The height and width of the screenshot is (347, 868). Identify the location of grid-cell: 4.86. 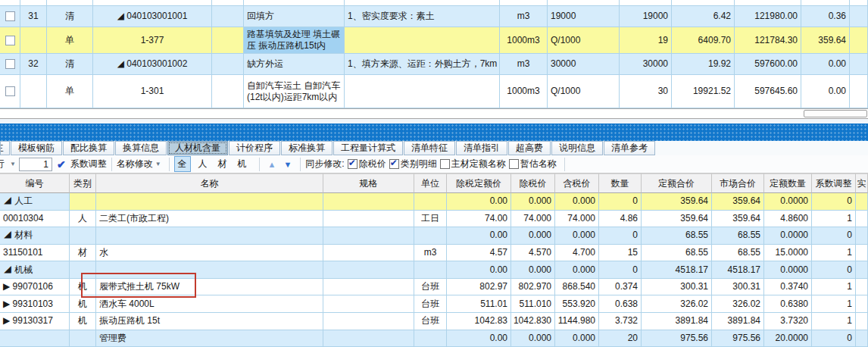
(620, 220).